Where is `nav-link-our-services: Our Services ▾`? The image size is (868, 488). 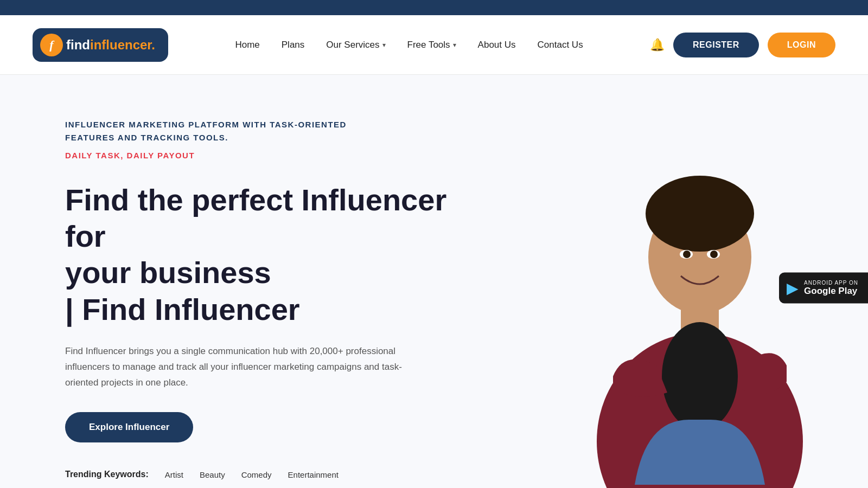 nav-link-our-services: Our Services ▾ is located at coordinates (356, 45).